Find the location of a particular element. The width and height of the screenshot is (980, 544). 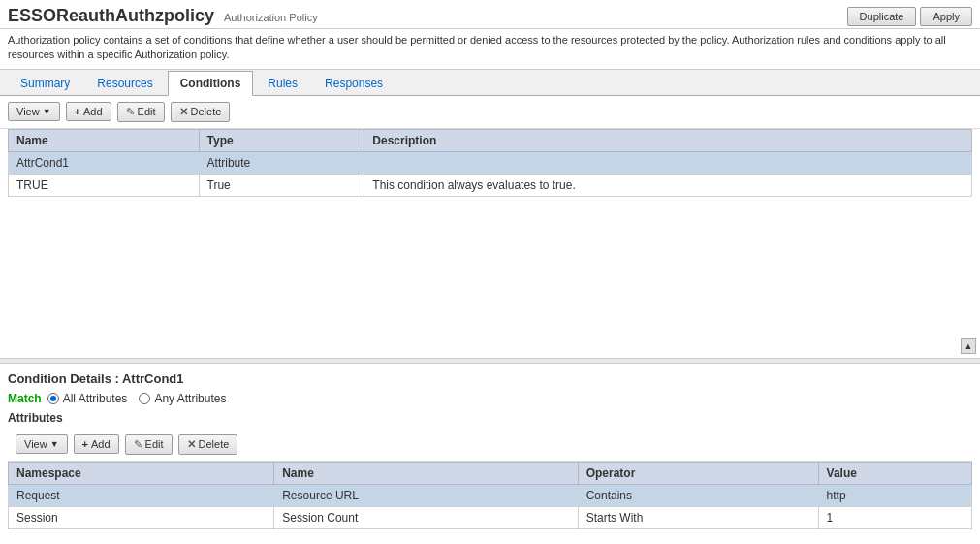

col-name: Name is located at coordinates (105, 140).